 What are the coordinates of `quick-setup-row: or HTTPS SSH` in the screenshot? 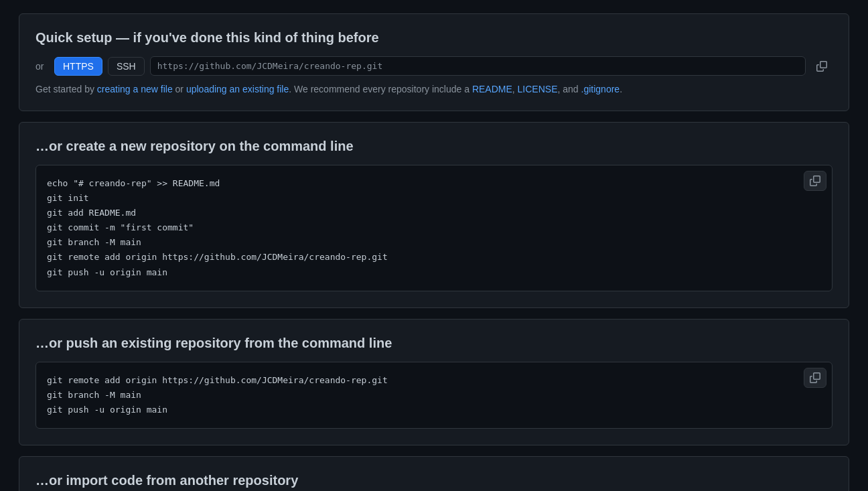 It's located at (434, 66).